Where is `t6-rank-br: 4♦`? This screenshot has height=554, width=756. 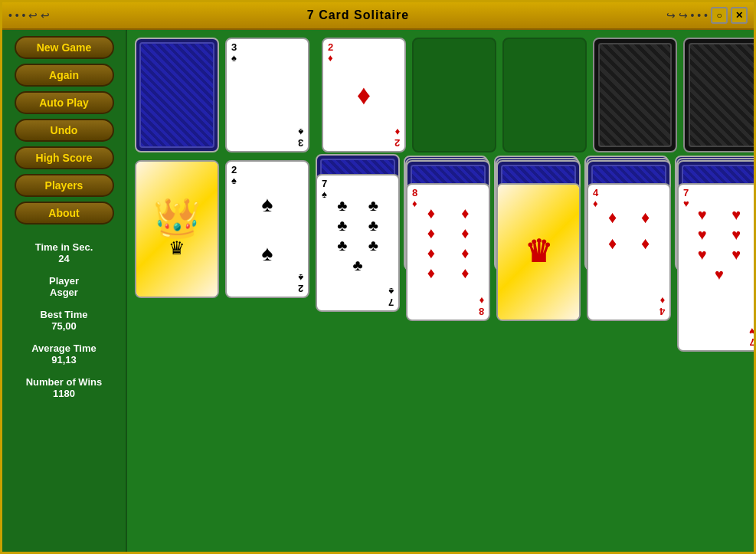 t6-rank-br: 4♦ is located at coordinates (662, 305).